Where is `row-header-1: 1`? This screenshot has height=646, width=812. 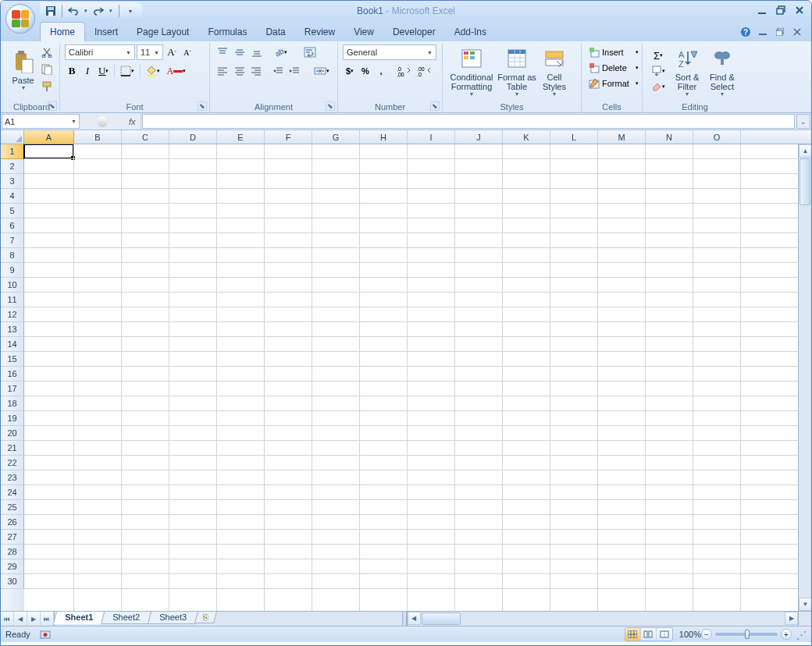 row-header-1: 1 is located at coordinates (12, 151).